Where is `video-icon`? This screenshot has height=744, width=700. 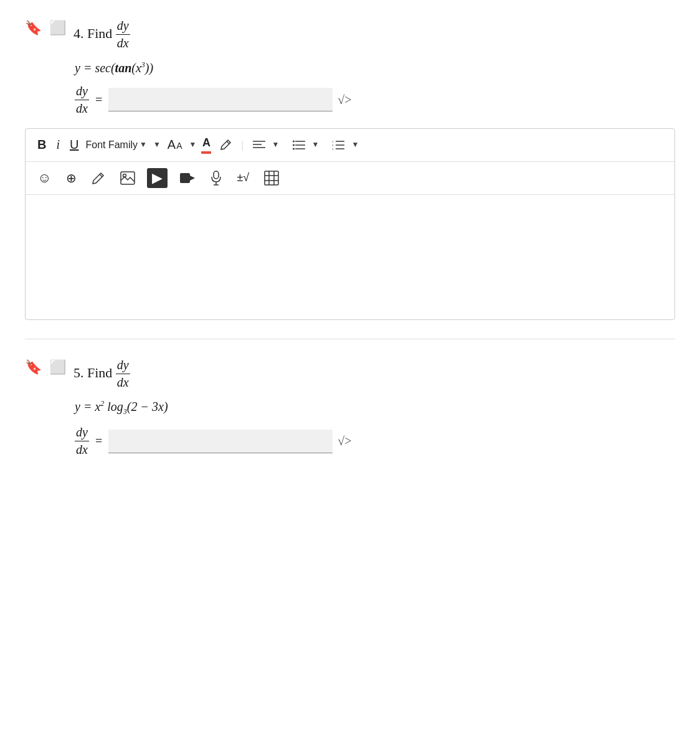
video-icon is located at coordinates (187, 178).